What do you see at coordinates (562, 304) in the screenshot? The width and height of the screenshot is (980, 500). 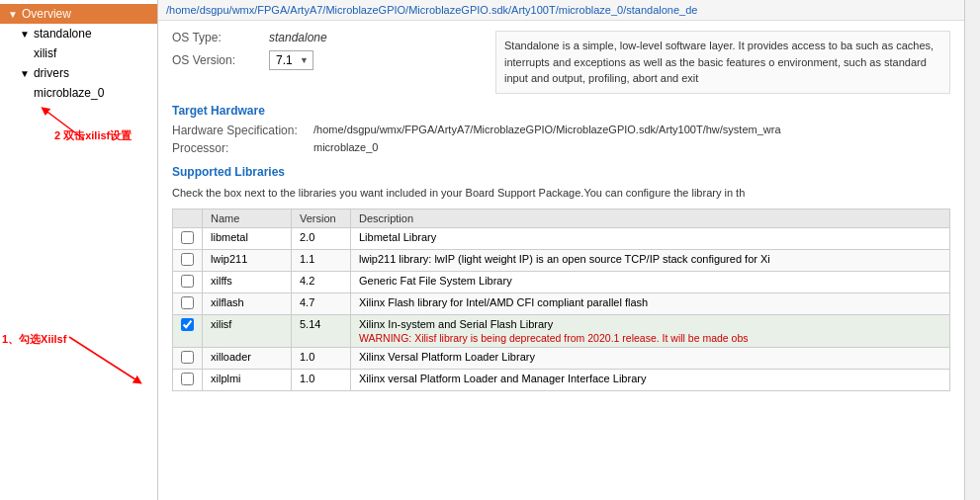 I see `table-row: xilflash4.7Xilinx Flash library for Inte…` at bounding box center [562, 304].